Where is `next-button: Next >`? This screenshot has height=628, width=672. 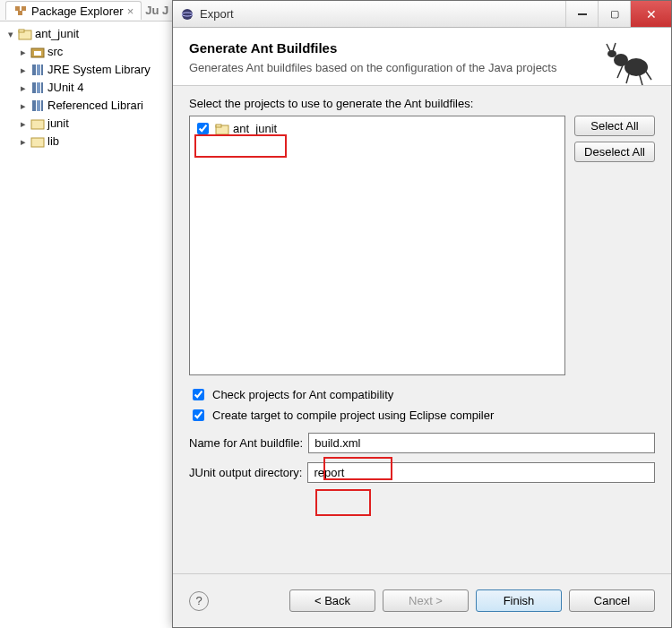 next-button: Next > is located at coordinates (426, 600).